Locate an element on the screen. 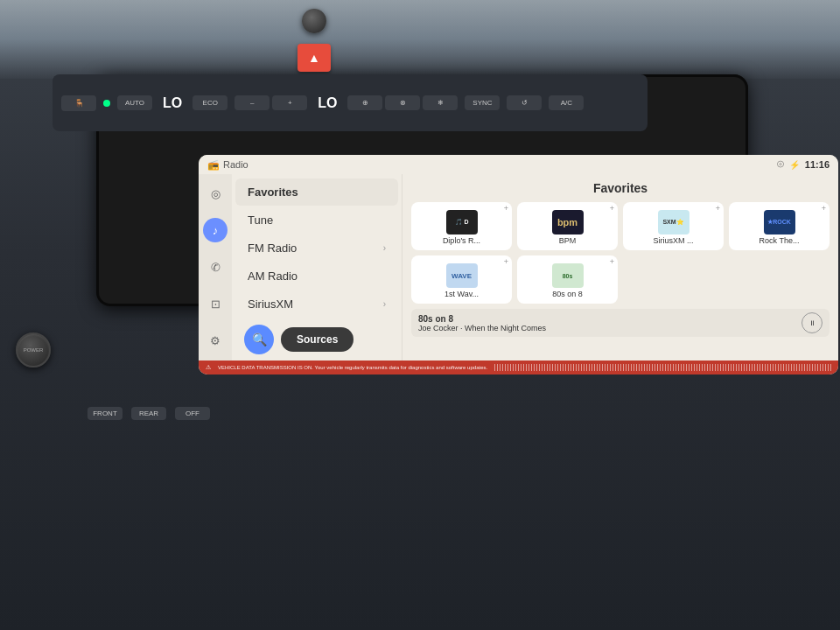  rock-logo: ★ROCK is located at coordinates (780, 222).